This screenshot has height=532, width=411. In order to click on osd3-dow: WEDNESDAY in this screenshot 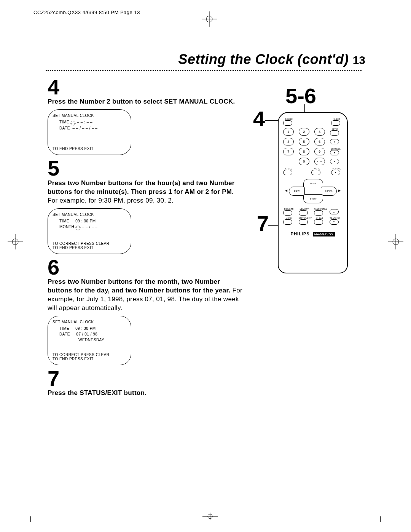, I will do `click(91, 340)`.